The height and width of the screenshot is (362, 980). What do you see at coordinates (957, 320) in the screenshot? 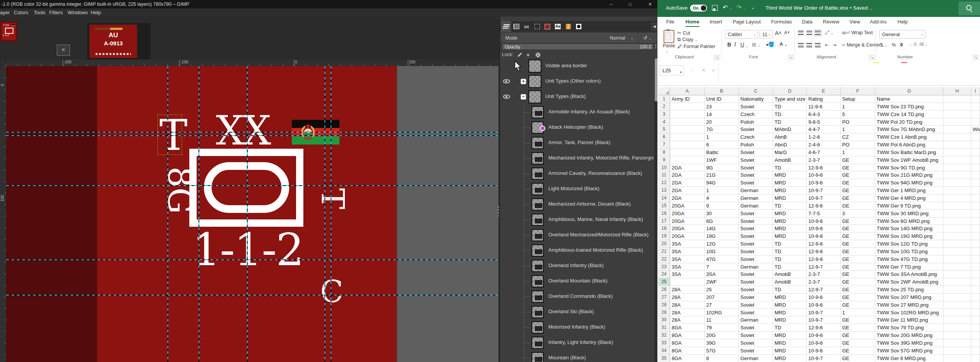
I see `cell-H30` at bounding box center [957, 320].